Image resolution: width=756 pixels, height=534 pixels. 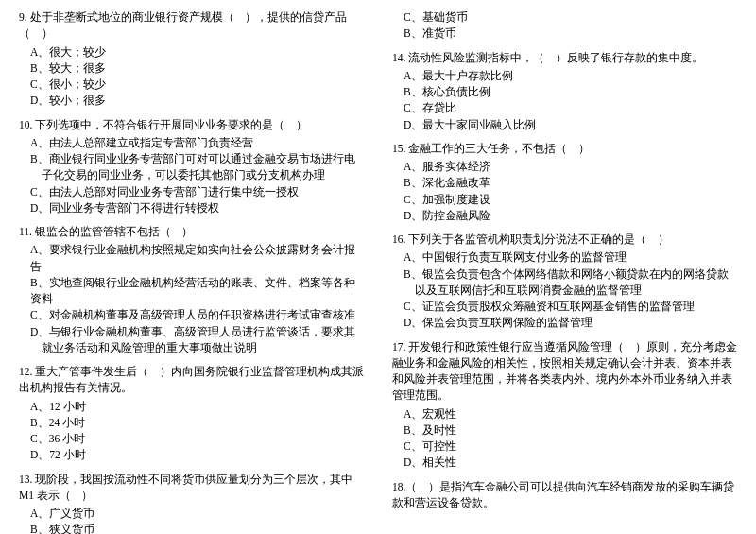 I want to click on q13-optC: C、基础货币, so click(x=565, y=17).